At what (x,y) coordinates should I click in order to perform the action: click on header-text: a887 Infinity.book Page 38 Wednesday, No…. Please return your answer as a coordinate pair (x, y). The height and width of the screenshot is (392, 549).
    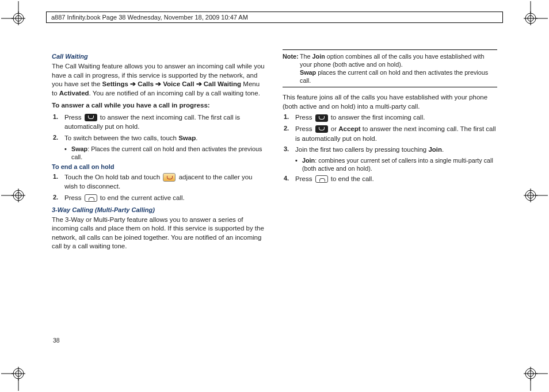
    Looking at the image, I should click on (150, 17).